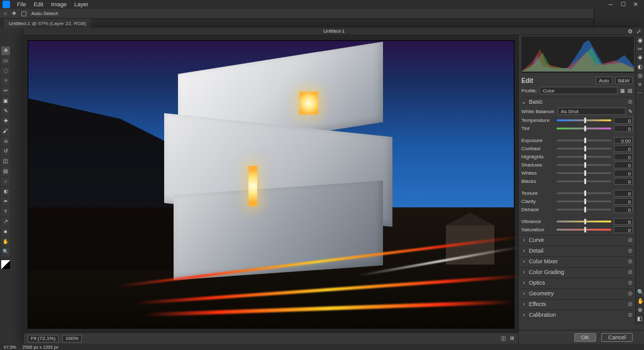  I want to click on heal-tab-icon: ✚, so click(640, 58).